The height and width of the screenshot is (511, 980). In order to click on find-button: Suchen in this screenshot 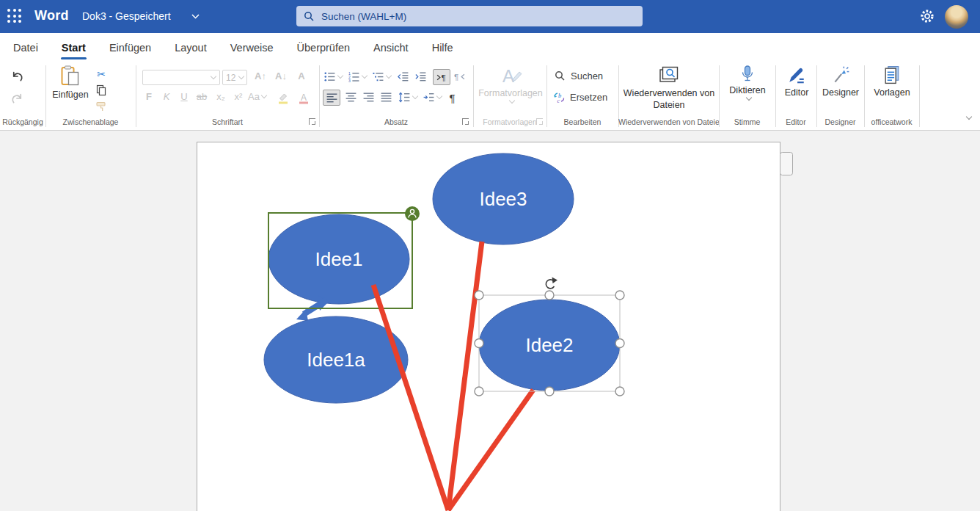, I will do `click(579, 76)`.